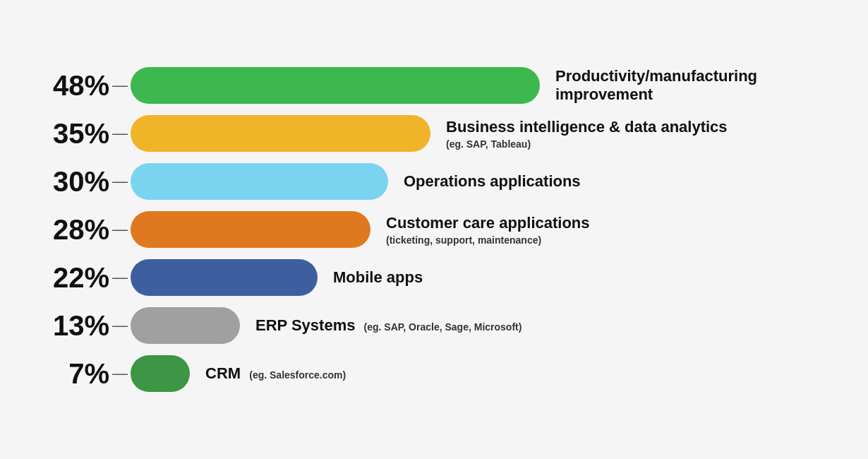  What do you see at coordinates (476, 326) in the screenshot?
I see `bar-wrapper: ERP Systems (eg. SAP, Oracle, Sage, Micr…` at bounding box center [476, 326].